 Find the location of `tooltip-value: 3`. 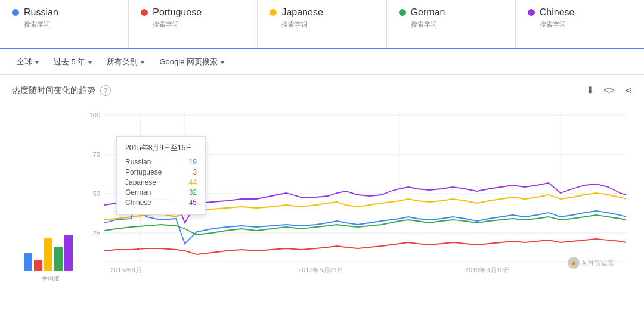

tooltip-value: 3 is located at coordinates (194, 172).